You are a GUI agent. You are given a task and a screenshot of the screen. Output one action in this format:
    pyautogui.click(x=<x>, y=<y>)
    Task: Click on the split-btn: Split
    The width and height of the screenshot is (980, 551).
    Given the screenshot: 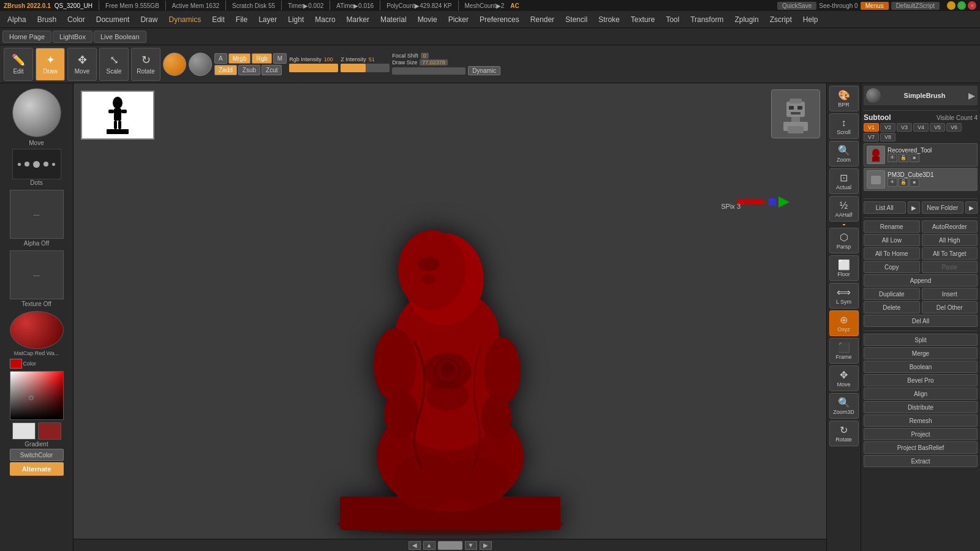 What is the action you would take?
    pyautogui.click(x=921, y=340)
    